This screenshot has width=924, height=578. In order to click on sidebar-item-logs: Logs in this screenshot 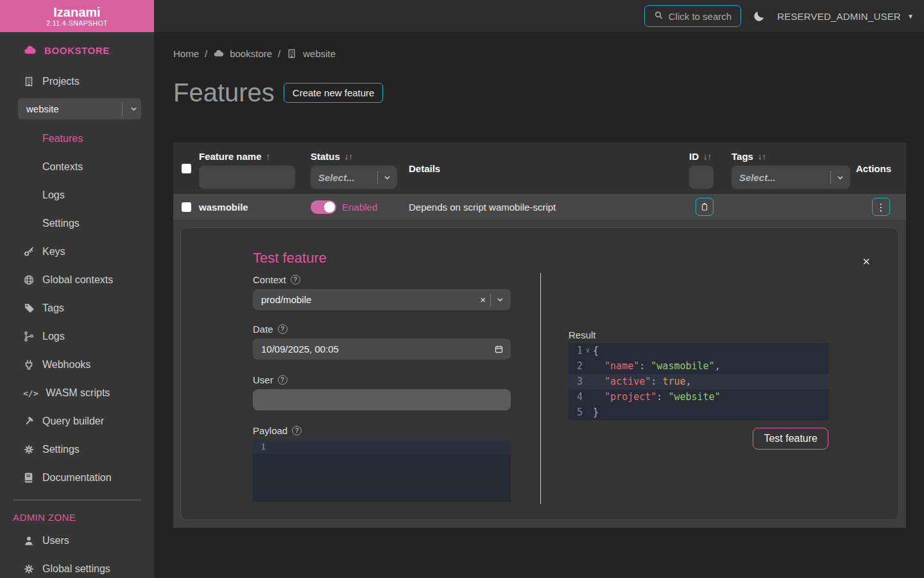, I will do `click(77, 337)`.